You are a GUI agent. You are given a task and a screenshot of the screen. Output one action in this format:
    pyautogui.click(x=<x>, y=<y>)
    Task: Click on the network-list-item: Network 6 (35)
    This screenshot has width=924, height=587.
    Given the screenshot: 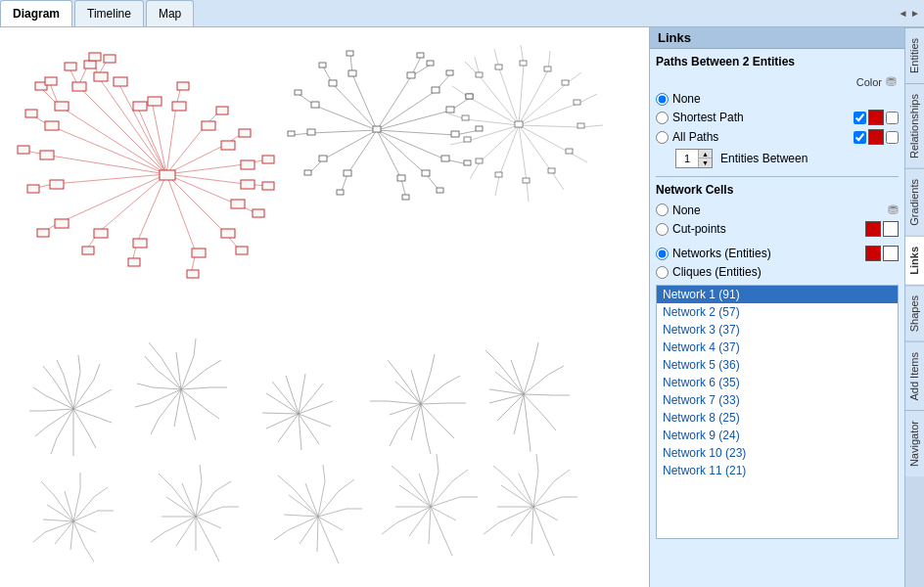 What is the action you would take?
    pyautogui.click(x=777, y=383)
    